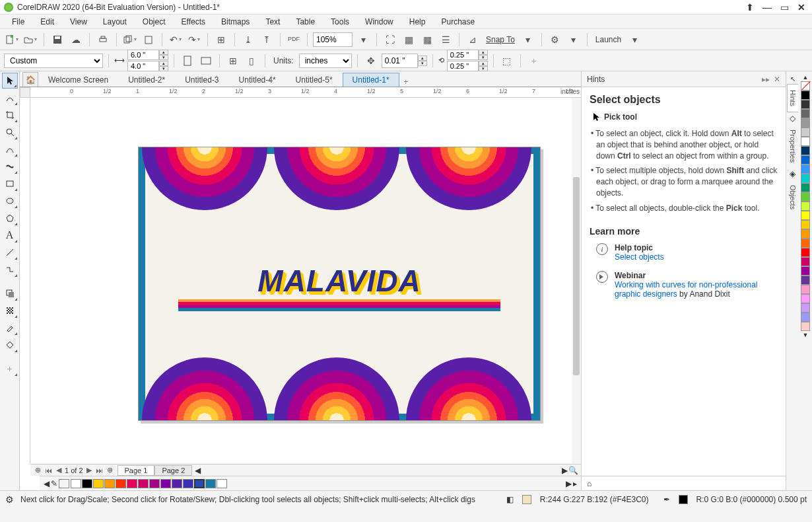 The height and width of the screenshot is (522, 812). I want to click on palette-left: ◀, so click(46, 484).